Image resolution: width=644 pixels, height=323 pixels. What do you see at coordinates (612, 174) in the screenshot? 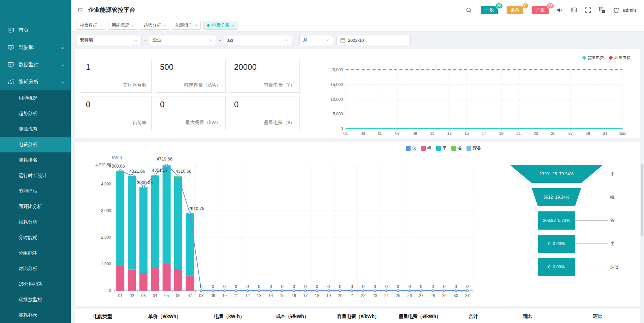
I see `svg-text: 平` at bounding box center [612, 174].